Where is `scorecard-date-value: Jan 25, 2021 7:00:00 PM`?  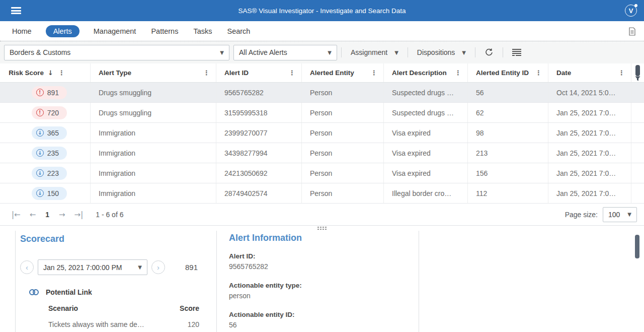
scorecard-date-value: Jan 25, 2021 7:00:00 PM is located at coordinates (83, 268).